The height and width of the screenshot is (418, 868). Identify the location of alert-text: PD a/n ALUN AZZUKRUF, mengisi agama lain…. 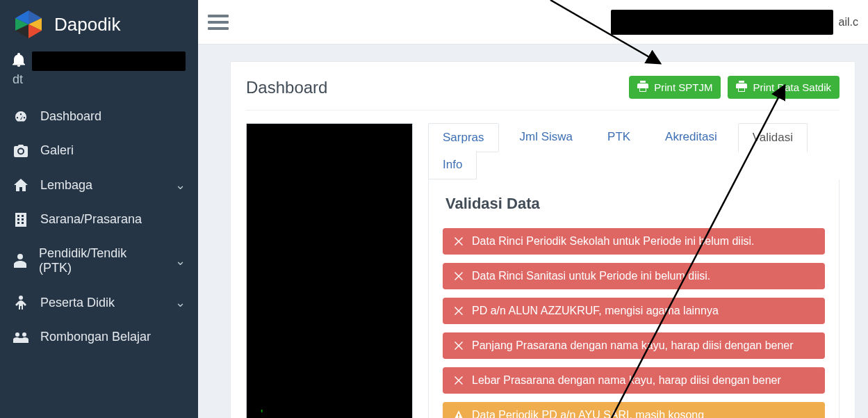
(595, 311).